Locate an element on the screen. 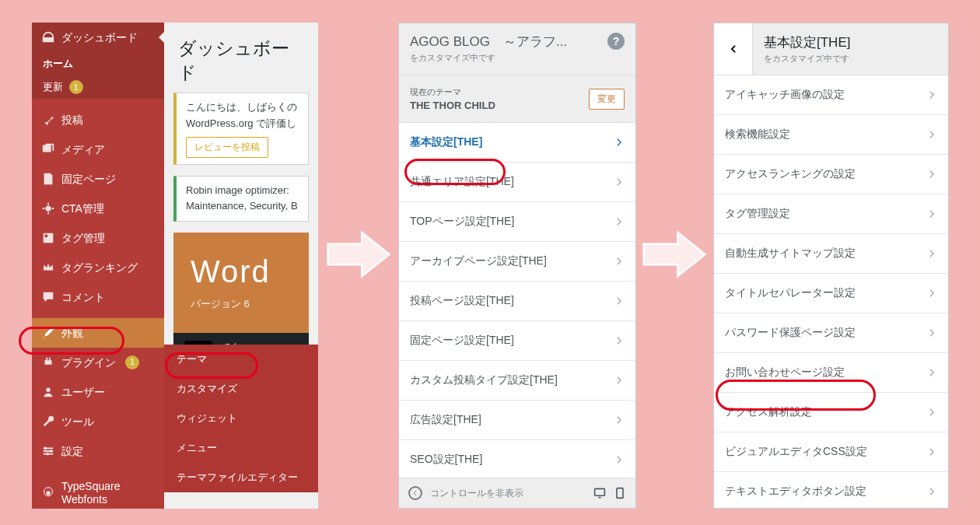  sidebar-label: 設定 is located at coordinates (72, 451).